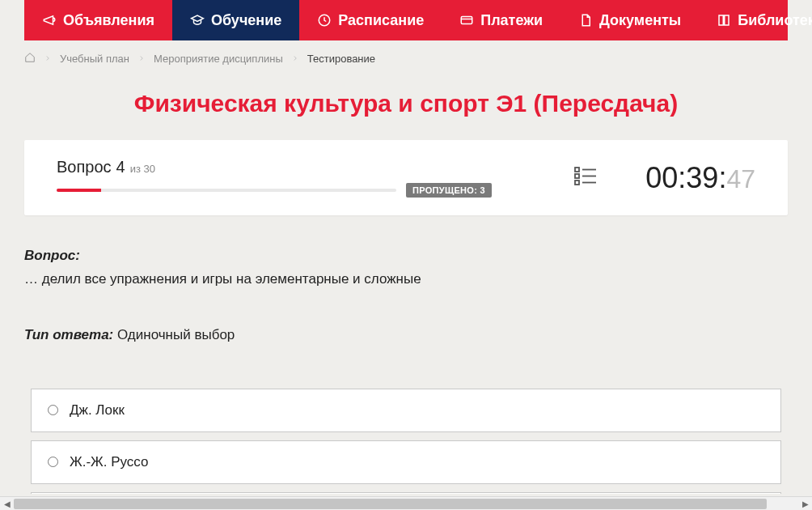 The image size is (812, 510). I want to click on scroll-track, so click(406, 504).